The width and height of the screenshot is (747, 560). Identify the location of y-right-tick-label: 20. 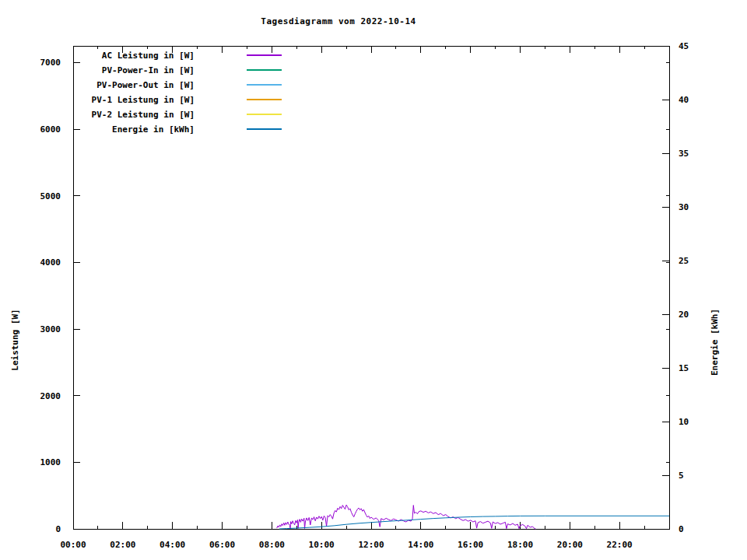
(683, 314).